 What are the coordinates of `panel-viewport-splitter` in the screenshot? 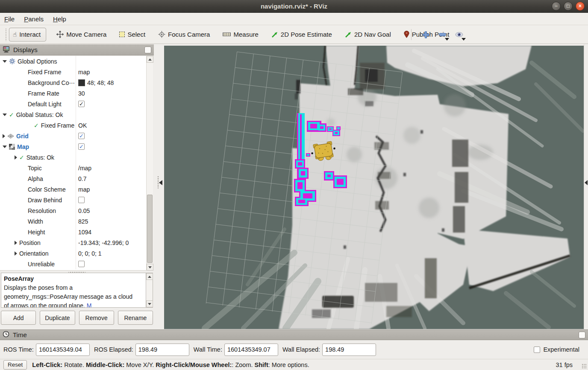 It's located at (159, 187).